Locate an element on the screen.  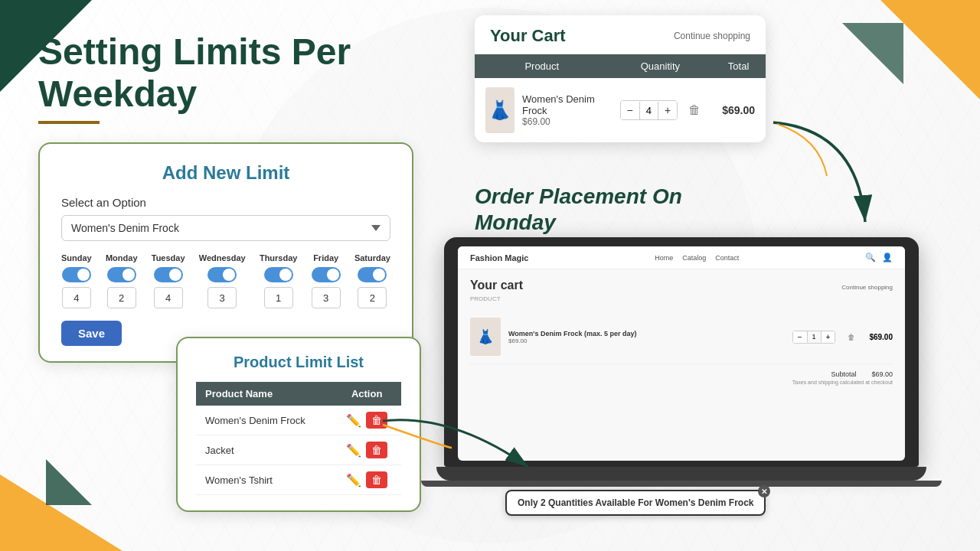
cart-header: Your Cart Continue shopping is located at coordinates (620, 35).